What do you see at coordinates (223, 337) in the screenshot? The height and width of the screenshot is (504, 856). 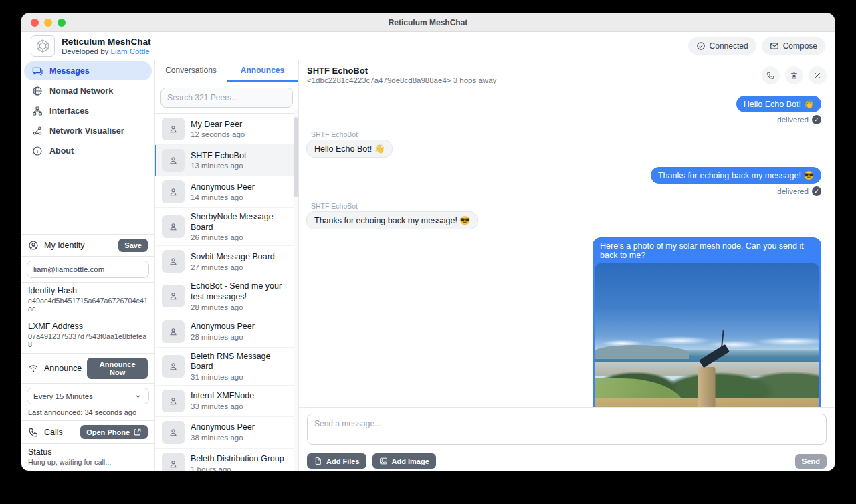 I see `peer-time: 28 minutes ago` at bounding box center [223, 337].